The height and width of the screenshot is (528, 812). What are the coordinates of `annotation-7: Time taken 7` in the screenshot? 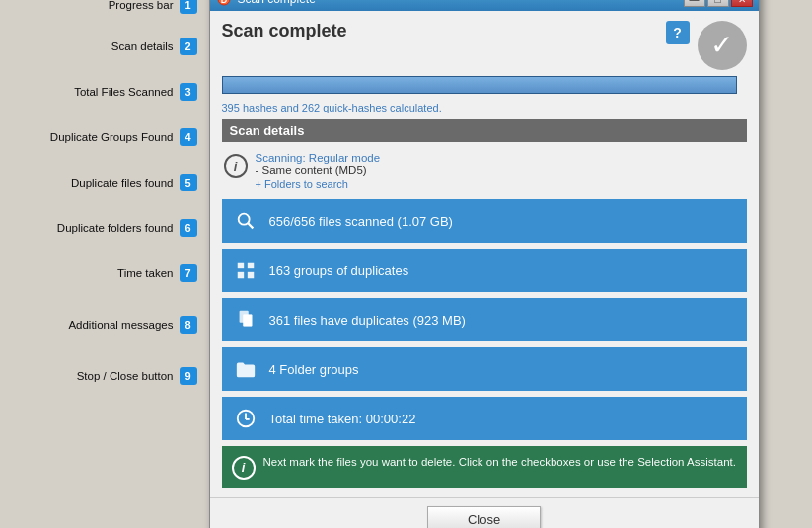 It's located at (101, 273).